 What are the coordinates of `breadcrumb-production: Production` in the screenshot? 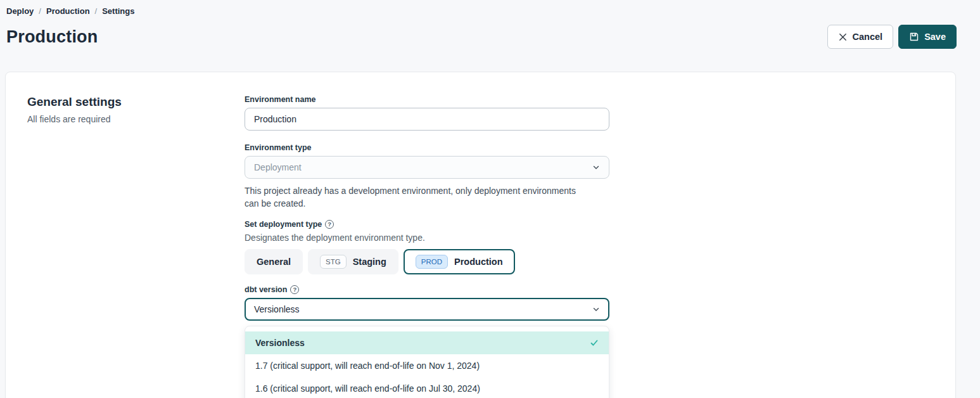 It's located at (68, 11).